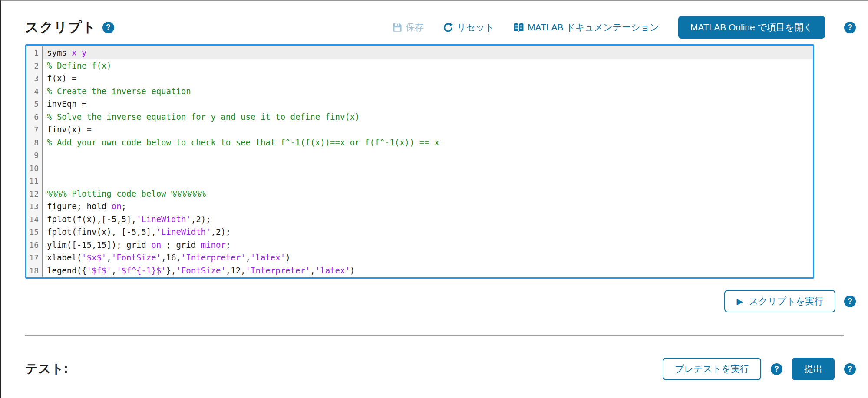 The height and width of the screenshot is (398, 868). I want to click on code-text: % Solve the inverse equation for y and u…, so click(428, 117).